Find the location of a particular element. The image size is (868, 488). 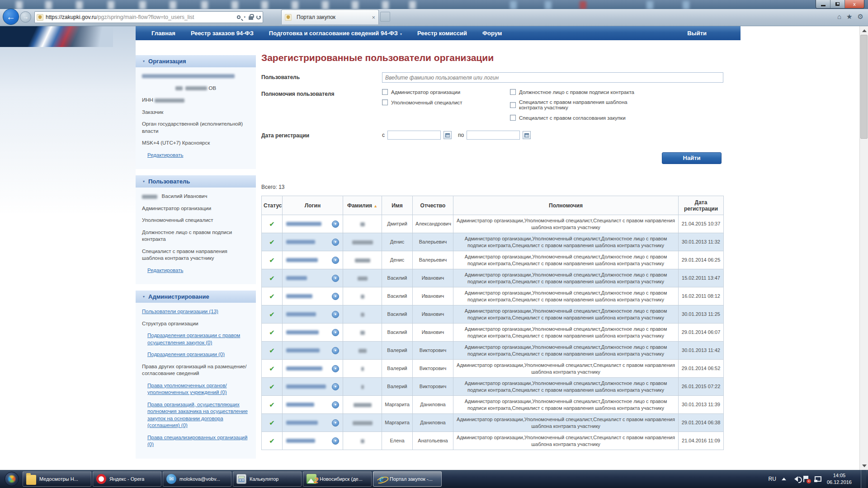

permission-checkbox-row: Администратор организации is located at coordinates (442, 92).